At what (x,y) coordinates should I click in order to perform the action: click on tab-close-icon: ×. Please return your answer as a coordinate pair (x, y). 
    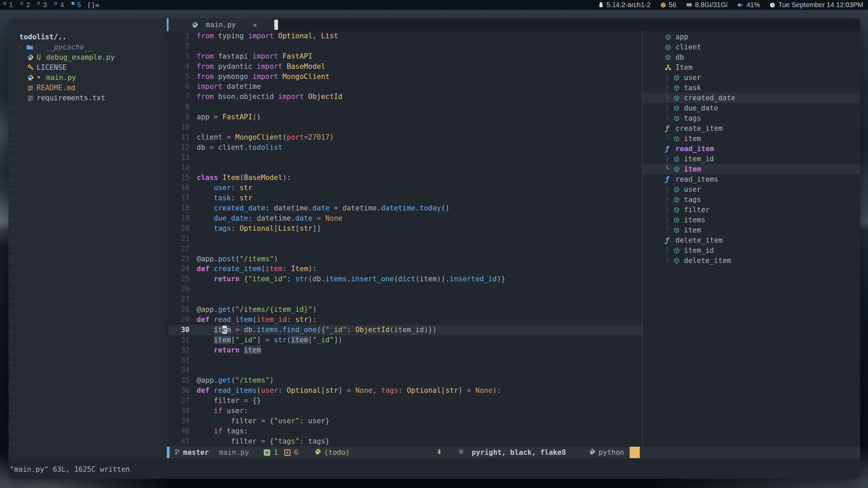
    Looking at the image, I should click on (255, 25).